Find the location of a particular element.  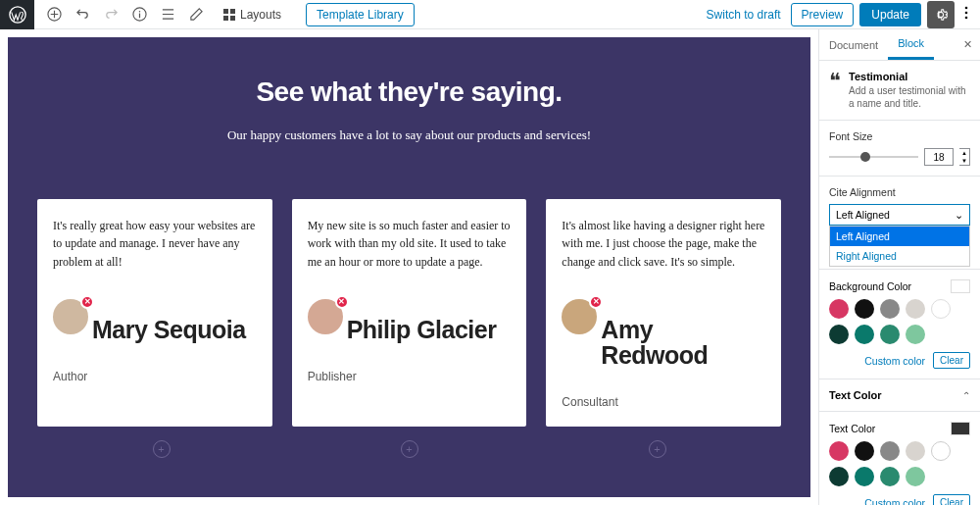

wordpress-logo is located at coordinates (18, 15).